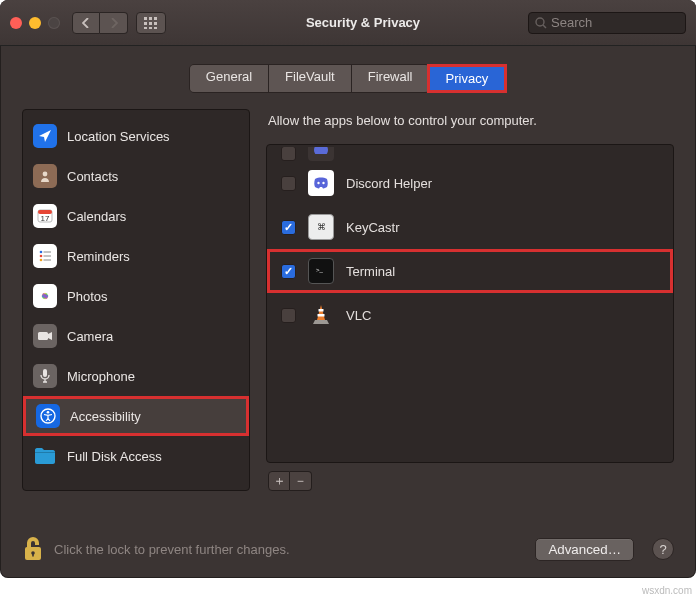 This screenshot has height=600, width=700. What do you see at coordinates (288, 316) in the screenshot?
I see `app-checkbox-vlc` at bounding box center [288, 316].